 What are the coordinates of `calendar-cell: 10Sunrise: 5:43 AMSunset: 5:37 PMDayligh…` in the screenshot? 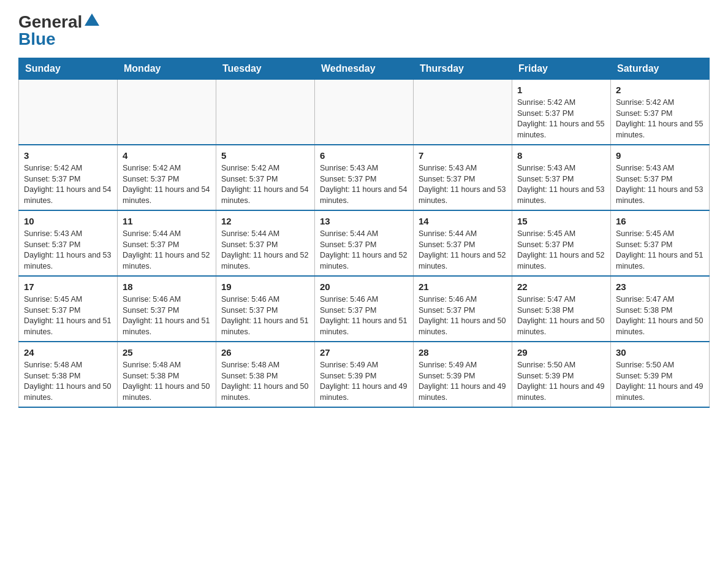 It's located at (69, 243).